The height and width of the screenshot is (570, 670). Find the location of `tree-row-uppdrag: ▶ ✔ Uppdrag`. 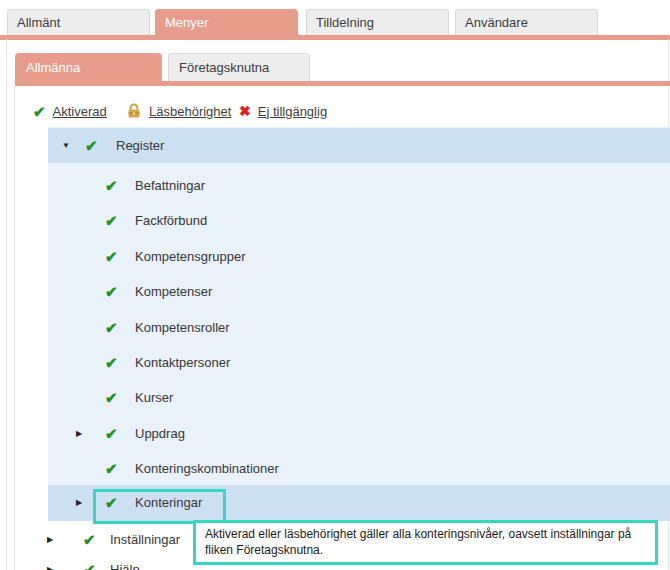

tree-row-uppdrag: ▶ ✔ Uppdrag is located at coordinates (335, 434).